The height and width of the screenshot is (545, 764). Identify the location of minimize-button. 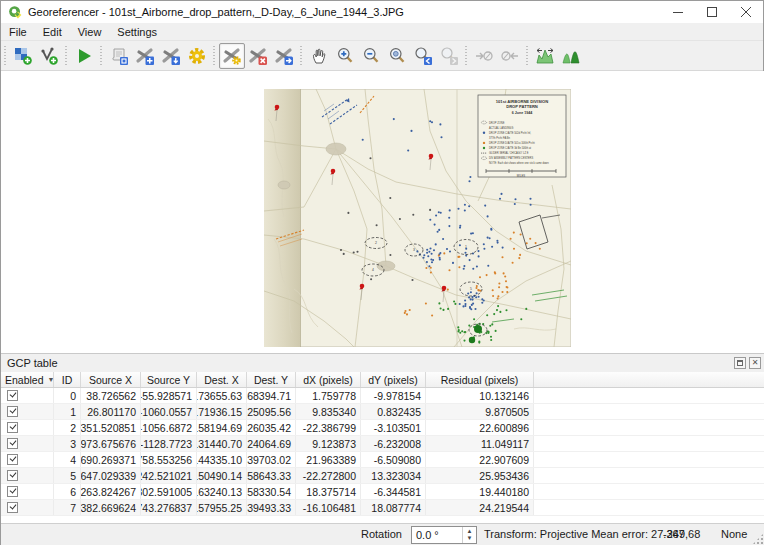
(678, 12).